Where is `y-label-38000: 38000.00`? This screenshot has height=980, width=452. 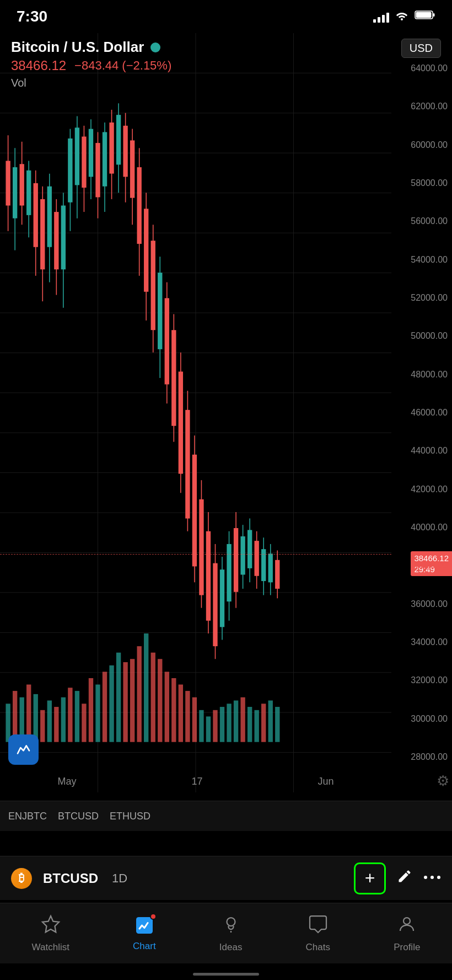
y-label-38000: 38000.00 is located at coordinates (419, 566).